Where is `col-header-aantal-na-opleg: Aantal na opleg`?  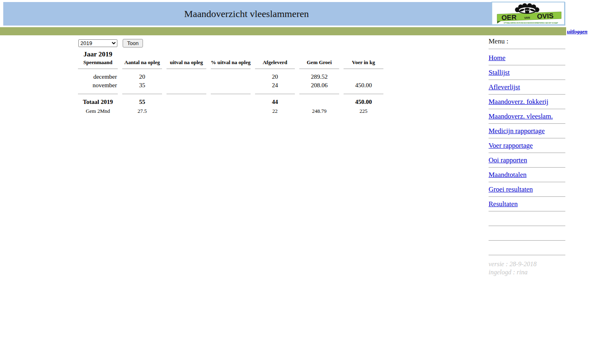
col-header-aantal-na-opleg: Aantal na opleg is located at coordinates (142, 64).